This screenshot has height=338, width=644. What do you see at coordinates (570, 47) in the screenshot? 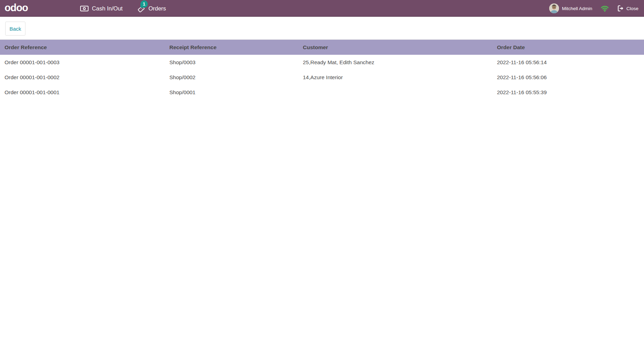
I see `column-header-order-date: Order Date` at bounding box center [570, 47].